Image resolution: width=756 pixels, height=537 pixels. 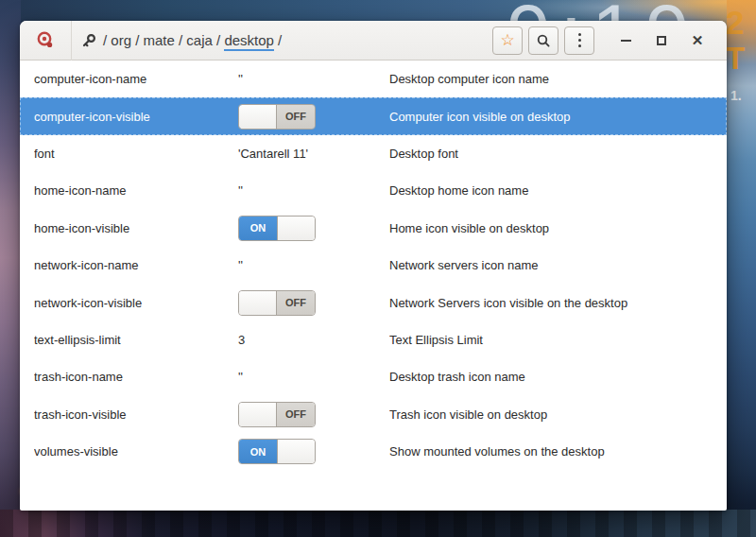 I want to click on vertical-dots-icon, so click(x=580, y=40).